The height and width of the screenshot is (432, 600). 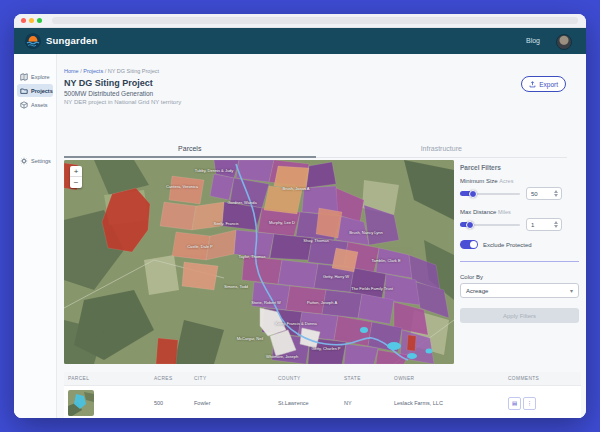 I want to click on breadcrumb-home: Home, so click(x=72, y=71).